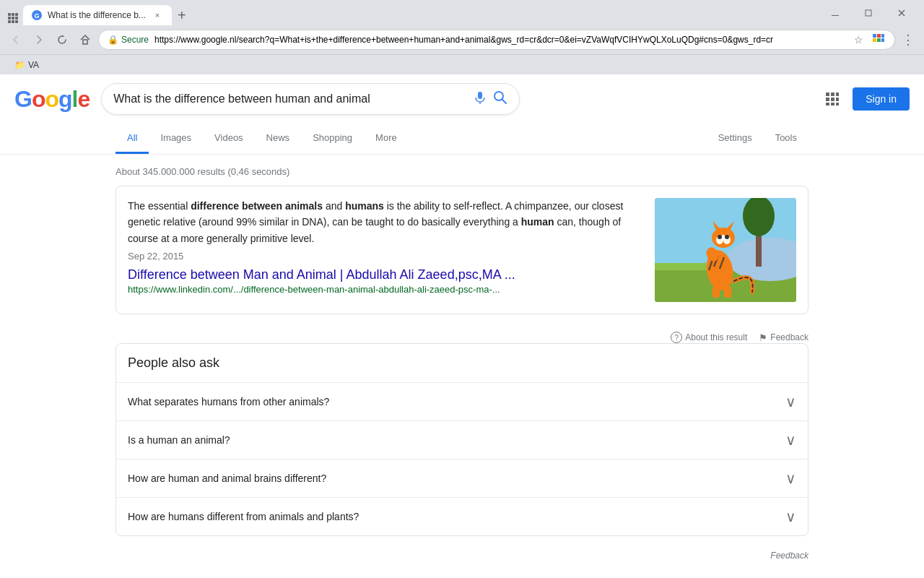 Image resolution: width=924 pixels, height=578 pixels. I want to click on google-apps-icon, so click(832, 99).